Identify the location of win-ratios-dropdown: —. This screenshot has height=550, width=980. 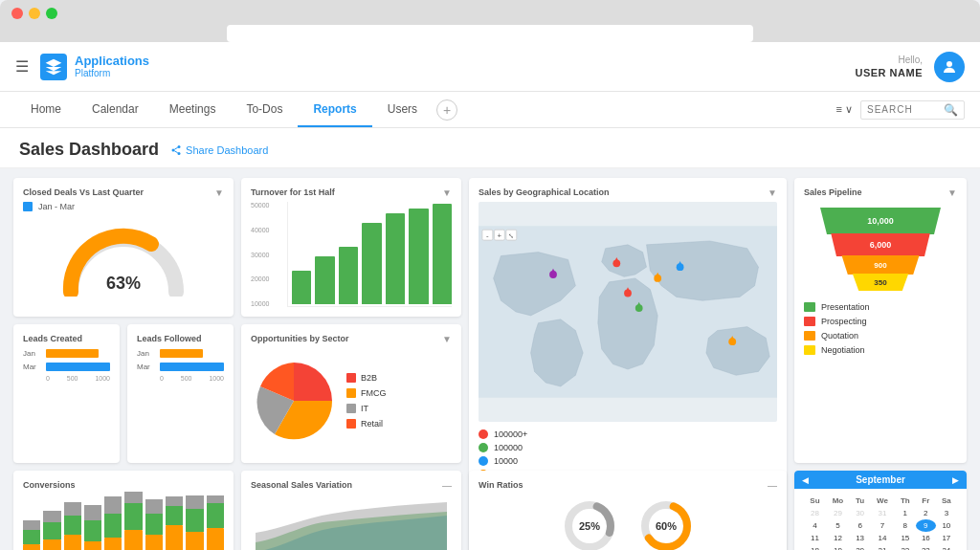
(772, 486).